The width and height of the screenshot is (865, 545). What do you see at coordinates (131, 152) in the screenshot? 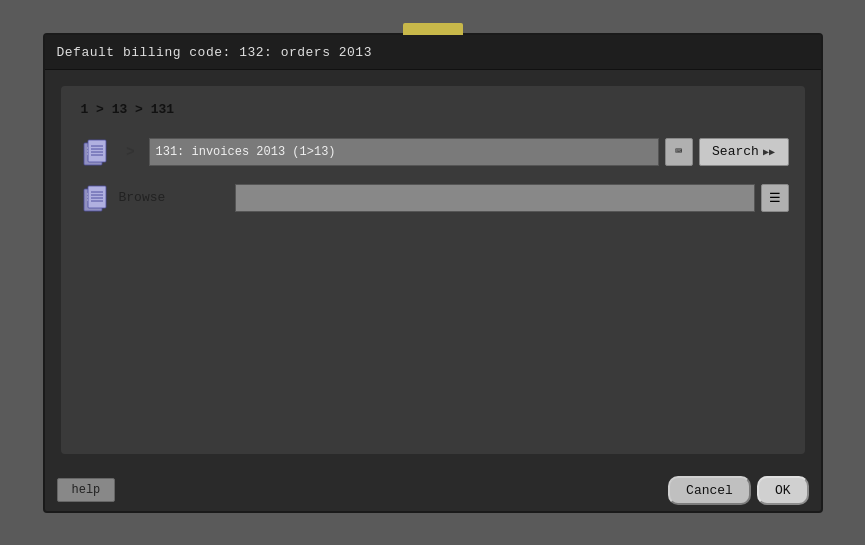
I see `row1-chevron: >` at bounding box center [131, 152].